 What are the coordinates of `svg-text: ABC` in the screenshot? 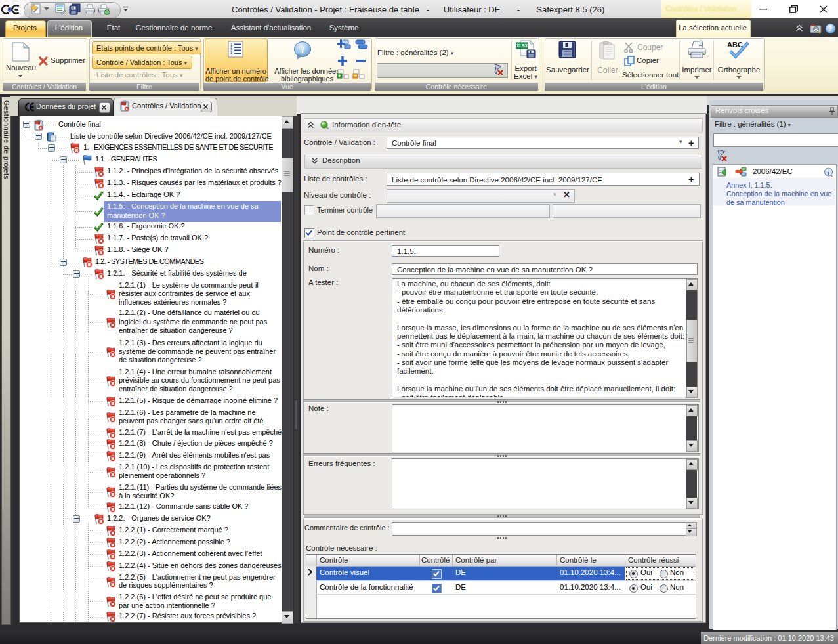 It's located at (735, 45).